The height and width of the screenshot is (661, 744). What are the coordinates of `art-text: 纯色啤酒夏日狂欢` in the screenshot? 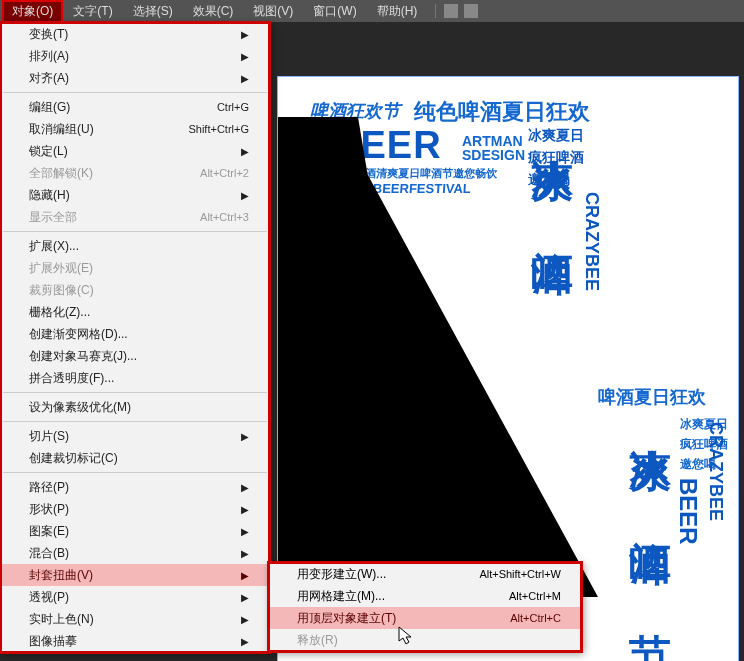 It's located at (502, 112).